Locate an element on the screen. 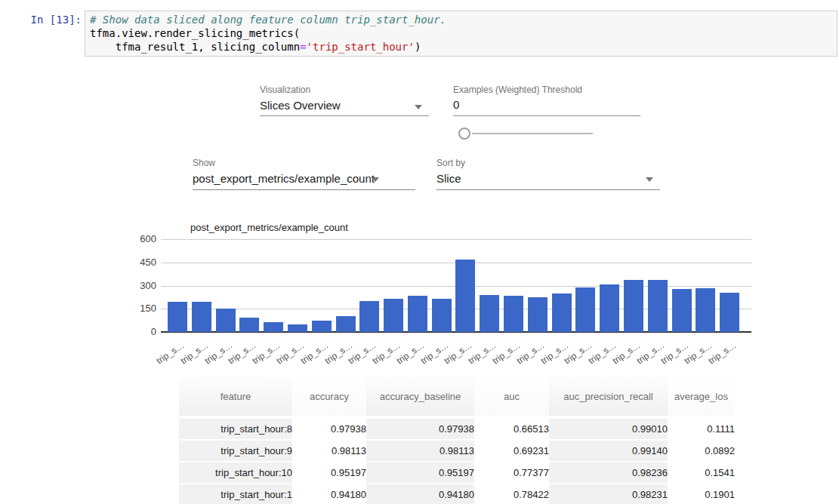 Image resolution: width=839 pixels, height=504 pixels. column-header-accuracy_baseline: accuracy_baseline is located at coordinates (420, 397).